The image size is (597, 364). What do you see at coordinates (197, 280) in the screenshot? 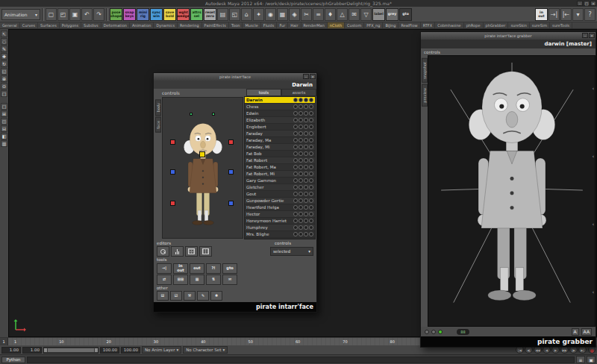
I see `grid-button: ▦` at bounding box center [197, 280].